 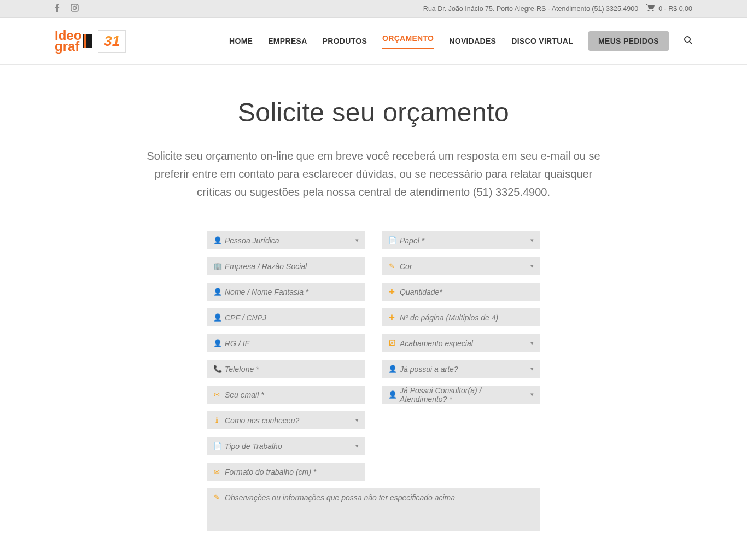 What do you see at coordinates (74, 9) in the screenshot?
I see `instagram-icon` at bounding box center [74, 9].